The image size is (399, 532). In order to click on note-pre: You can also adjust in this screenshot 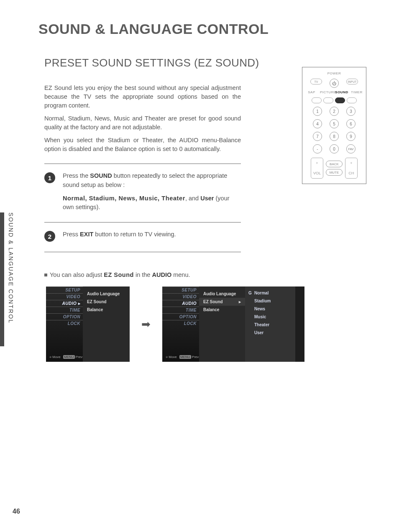, I will do `click(77, 275)`.